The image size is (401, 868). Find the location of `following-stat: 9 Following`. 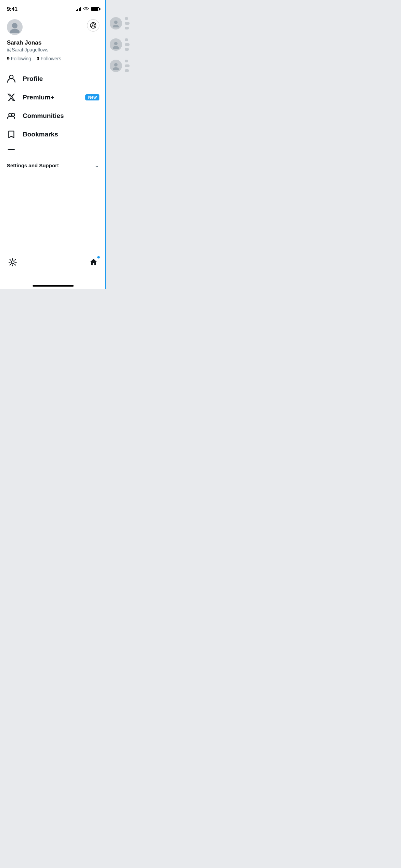

following-stat: 9 Following is located at coordinates (19, 59).